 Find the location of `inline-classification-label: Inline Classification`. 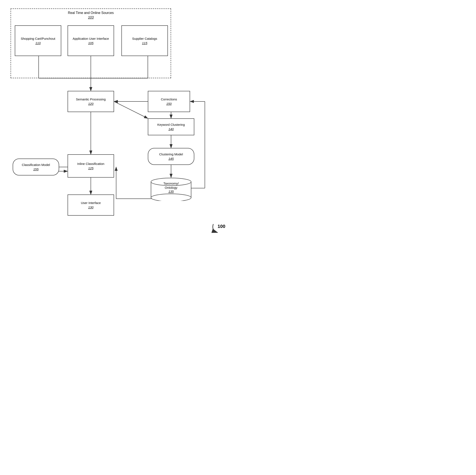

inline-classification-label: Inline Classification is located at coordinates (91, 164).